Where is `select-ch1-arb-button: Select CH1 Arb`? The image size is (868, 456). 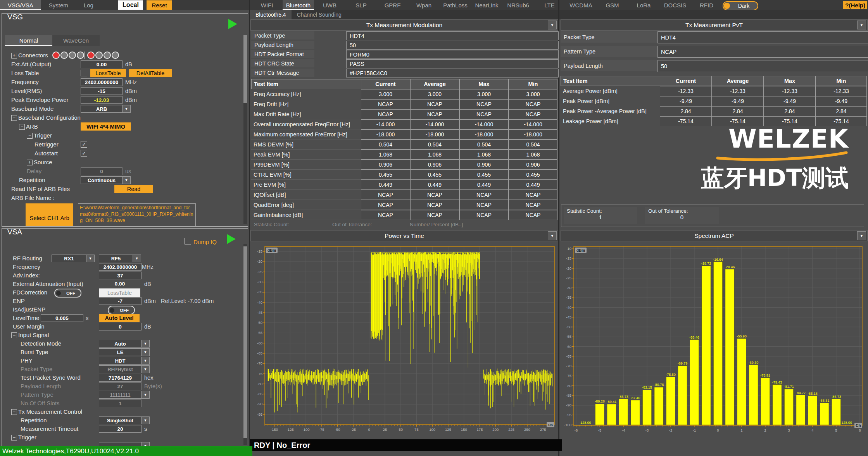
select-ch1-arb-button: Select CH1 Arb is located at coordinates (50, 215).